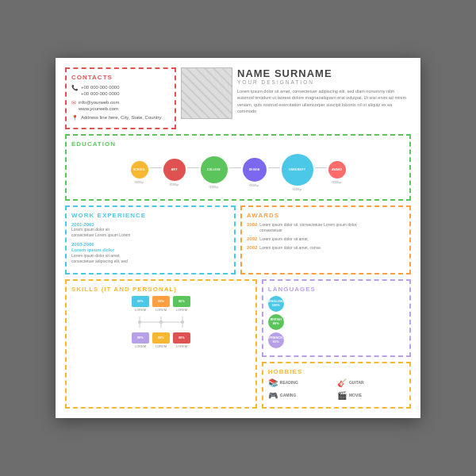 Image resolution: width=476 pixels, height=476 pixels. What do you see at coordinates (182, 309) in the screenshot?
I see `skill-label-3: LOREM` at bounding box center [182, 309].